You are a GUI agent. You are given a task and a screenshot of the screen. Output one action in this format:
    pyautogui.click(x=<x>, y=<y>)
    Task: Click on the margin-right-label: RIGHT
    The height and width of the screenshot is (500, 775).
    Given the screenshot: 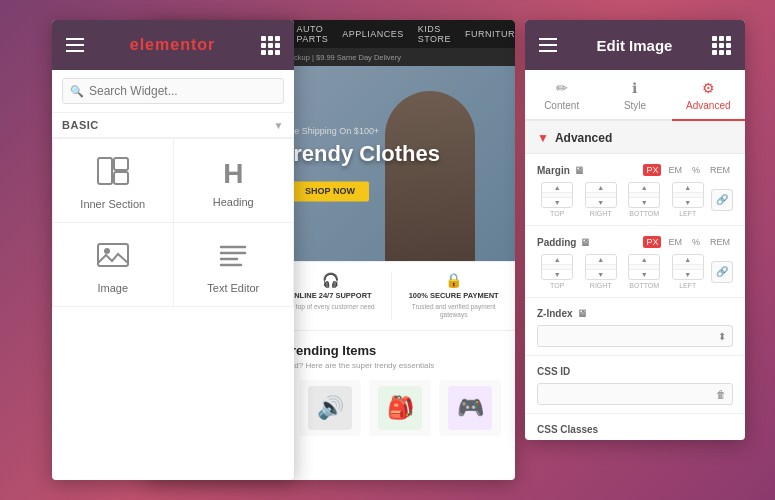 What is the action you would take?
    pyautogui.click(x=601, y=214)
    